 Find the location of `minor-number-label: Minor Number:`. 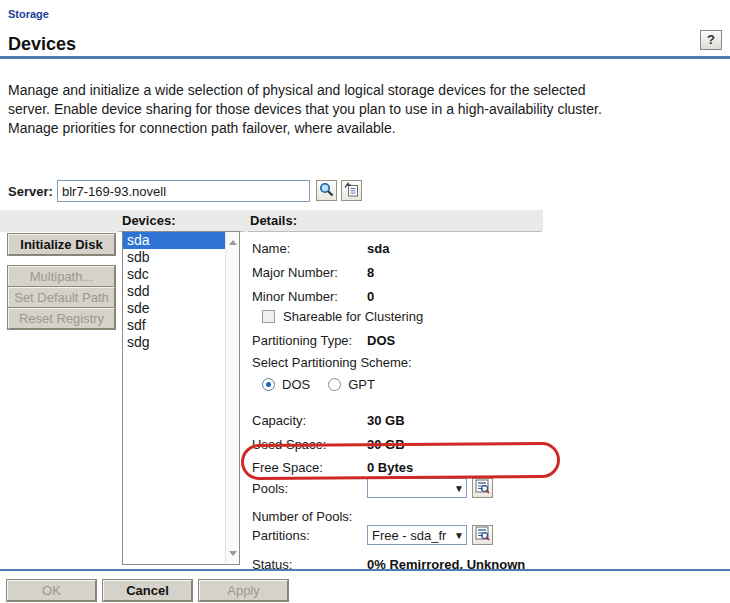

minor-number-label: Minor Number: is located at coordinates (310, 296).